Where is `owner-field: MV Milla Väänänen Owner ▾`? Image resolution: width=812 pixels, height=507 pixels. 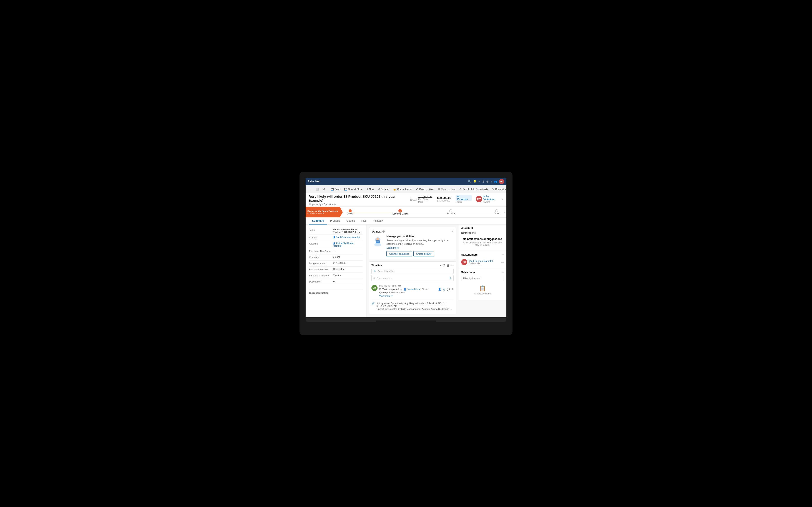
owner-field: MV Milla Väänänen Owner ▾ is located at coordinates (490, 199).